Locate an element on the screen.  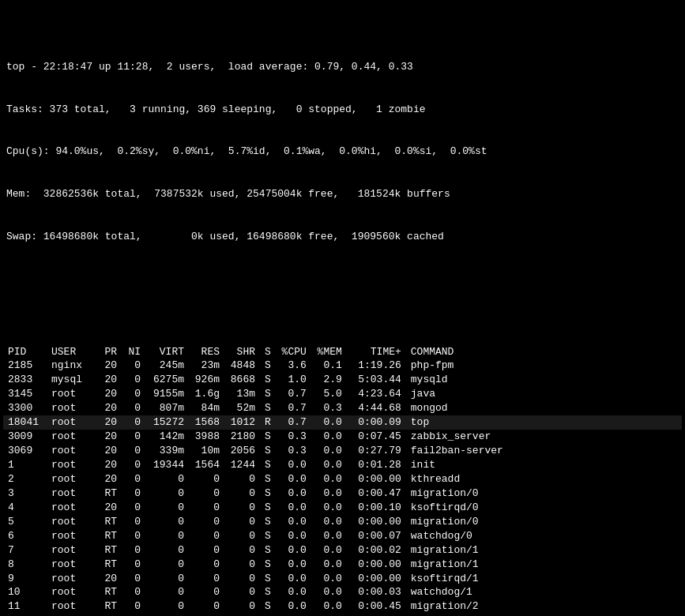
cell: 1 is located at coordinates (25, 465).